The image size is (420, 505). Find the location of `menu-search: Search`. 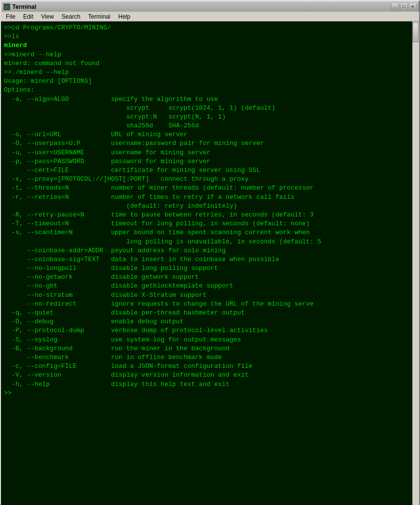

menu-search: Search is located at coordinates (71, 17).